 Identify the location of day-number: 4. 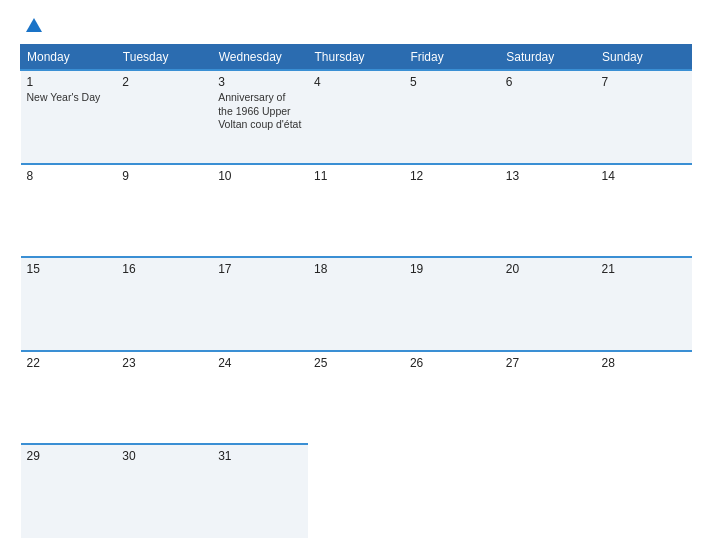
(356, 82).